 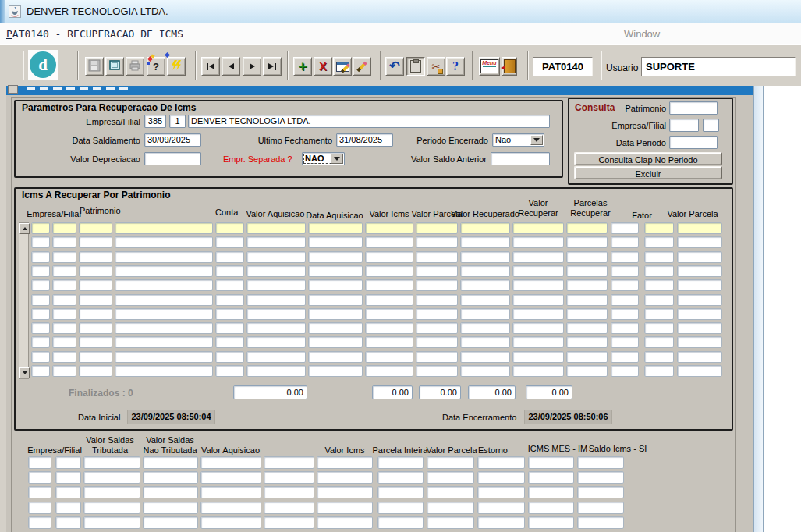 What do you see at coordinates (455, 66) in the screenshot?
I see `help-button: ?` at bounding box center [455, 66].